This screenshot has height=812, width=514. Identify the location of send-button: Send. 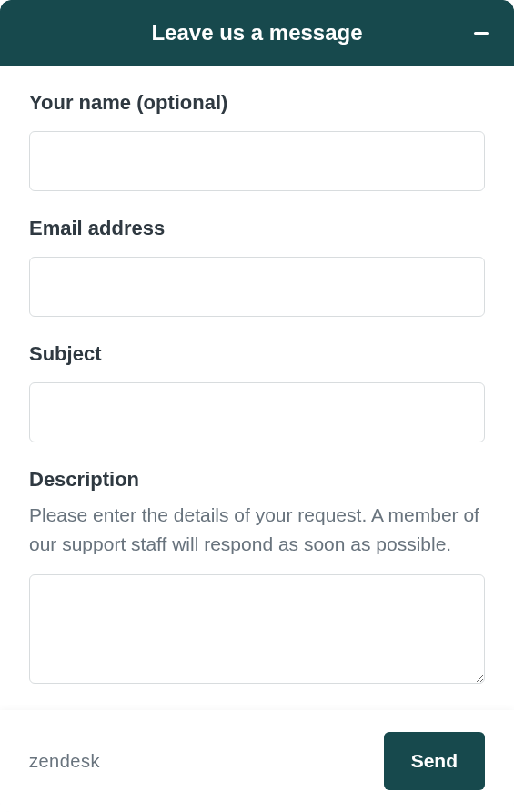
(435, 761).